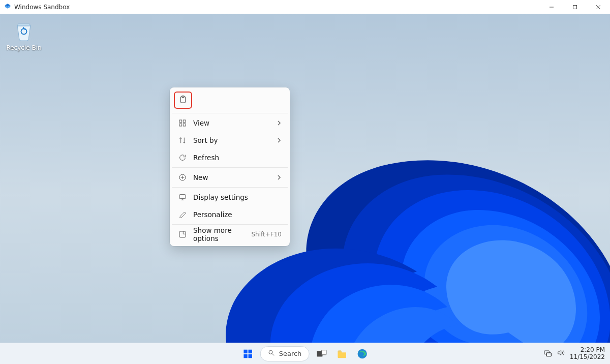 The image size is (610, 364). What do you see at coordinates (547, 354) in the screenshot?
I see `network-icon` at bounding box center [547, 354].